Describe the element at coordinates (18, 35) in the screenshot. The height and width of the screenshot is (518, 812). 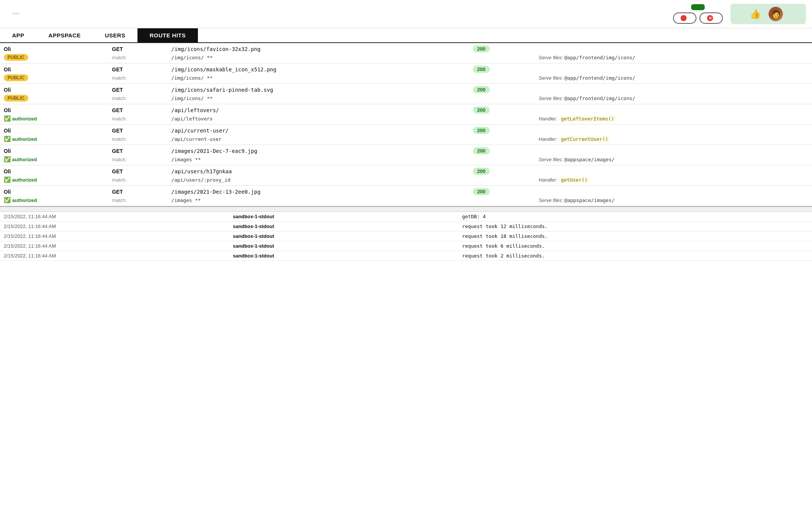
I see `tab-app: APP` at that location.